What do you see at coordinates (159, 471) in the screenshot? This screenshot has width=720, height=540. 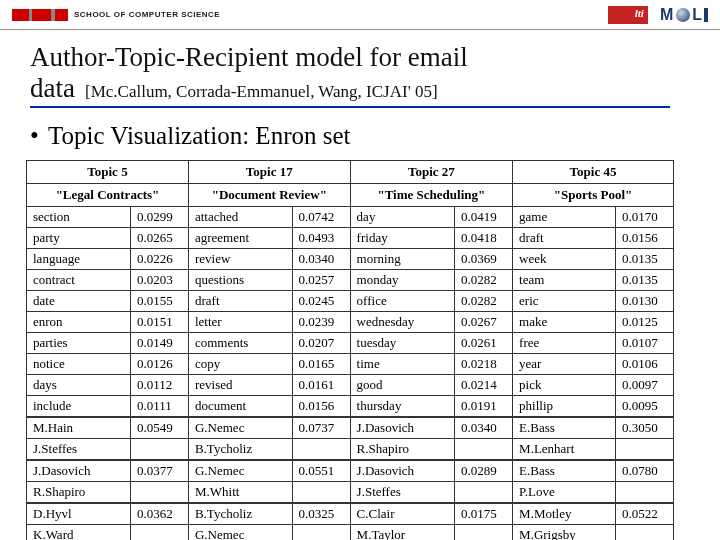 I see `person-value: 0.0377` at bounding box center [159, 471].